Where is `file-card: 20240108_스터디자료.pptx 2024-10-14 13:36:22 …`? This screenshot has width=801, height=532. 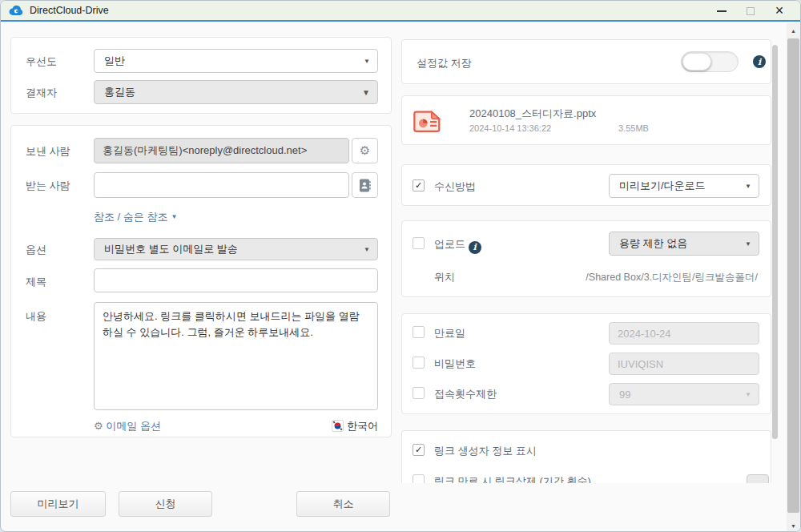
file-card: 20240108_스터디자료.pptx 2024-10-14 13:36:22 … is located at coordinates (586, 120).